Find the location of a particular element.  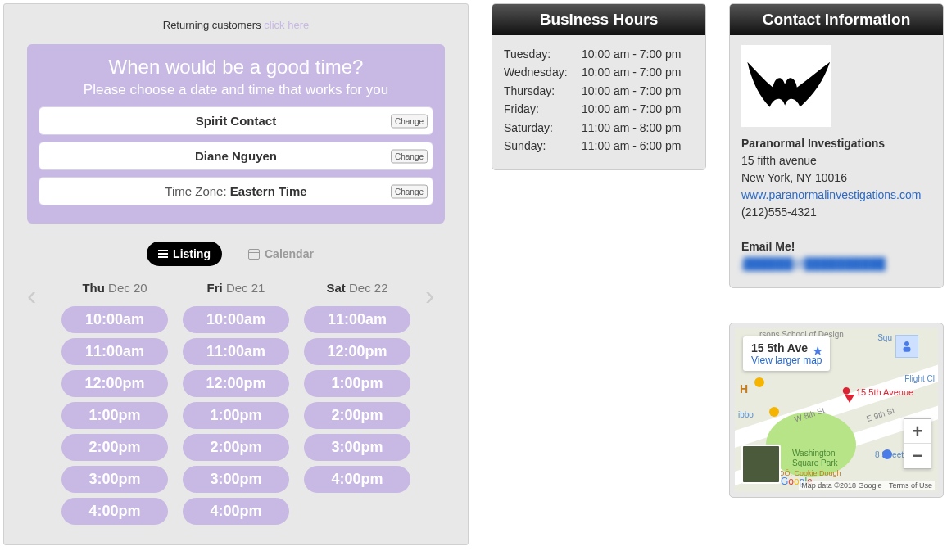

hours-row: Thursday:10:00 am - 7:00 pm is located at coordinates (599, 91).